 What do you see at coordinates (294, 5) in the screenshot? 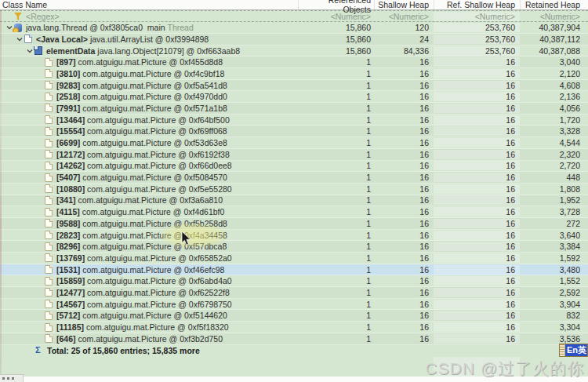
I see `table-header: Class Name Referenced Objects Shallow He…` at bounding box center [294, 5].